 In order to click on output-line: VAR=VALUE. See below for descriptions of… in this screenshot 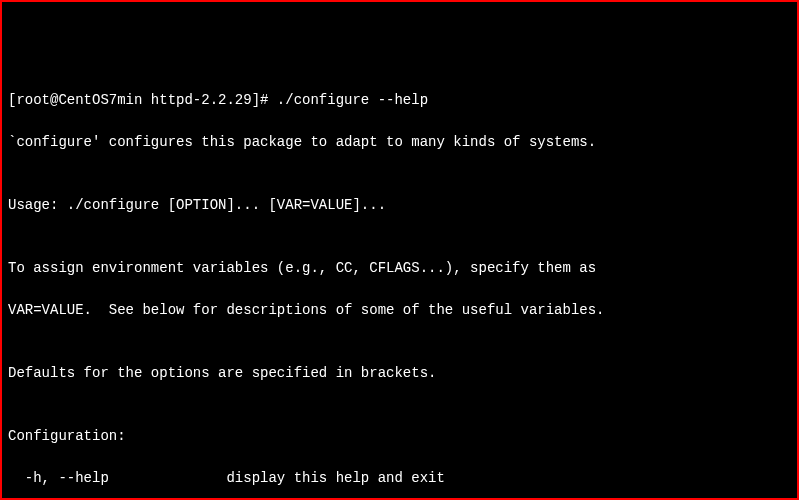, I will do `click(400, 310)`.